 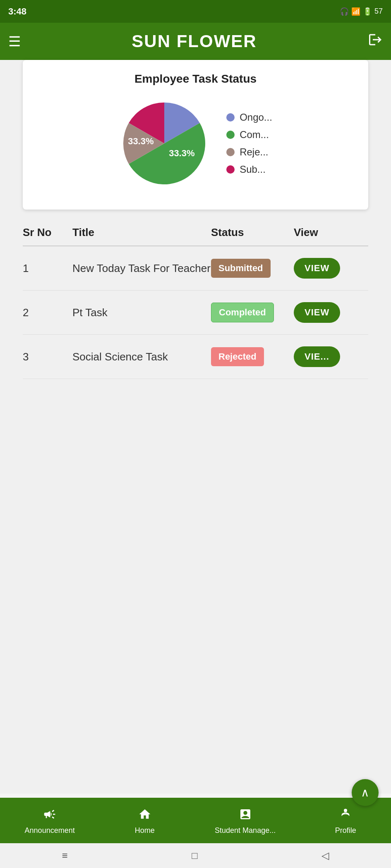 I want to click on nav-label-student-manage: Student Manage..., so click(x=245, y=831).